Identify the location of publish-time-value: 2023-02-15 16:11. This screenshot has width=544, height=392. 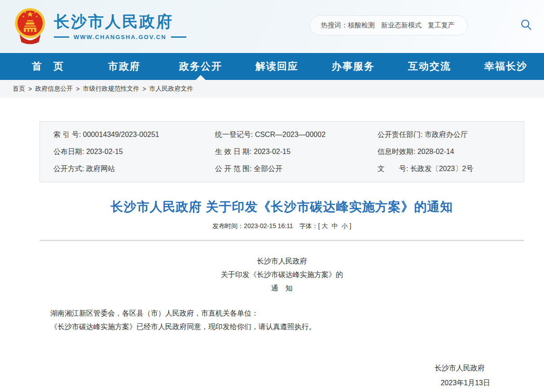
(268, 226).